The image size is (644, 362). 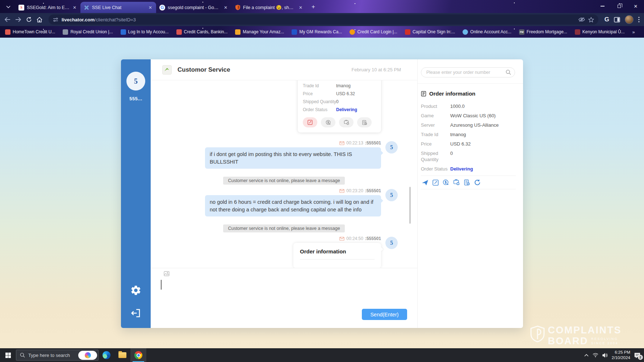 I want to click on taskbar-search-box: Type here to search, so click(x=57, y=355).